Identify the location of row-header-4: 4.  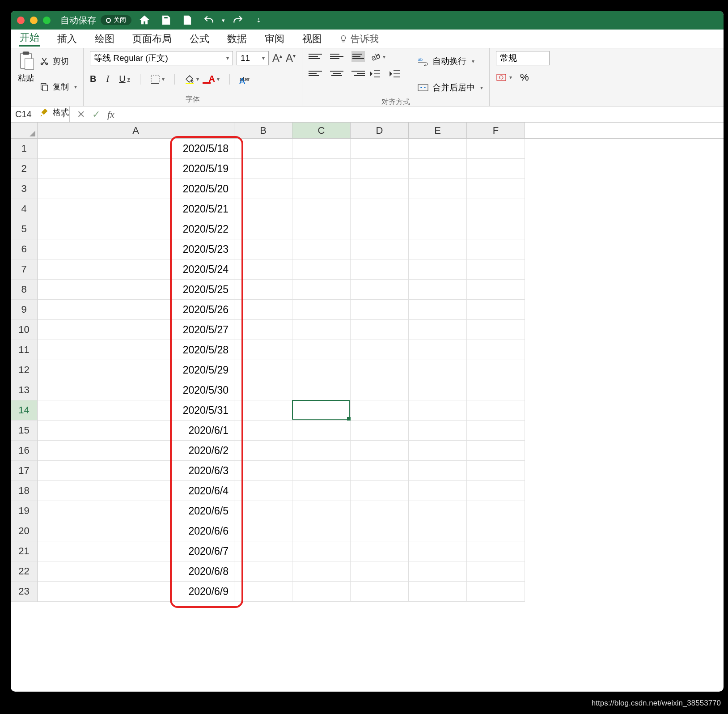
(24, 209).